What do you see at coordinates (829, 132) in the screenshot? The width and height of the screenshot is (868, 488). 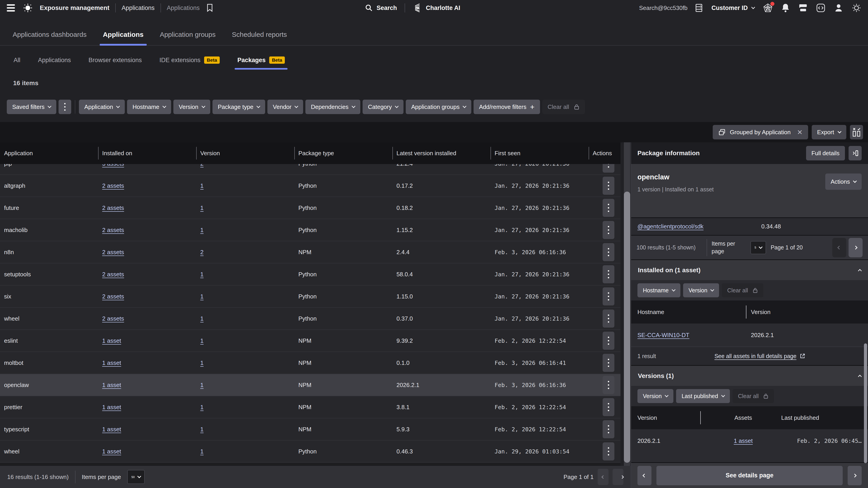 I see `export-button: Export` at bounding box center [829, 132].